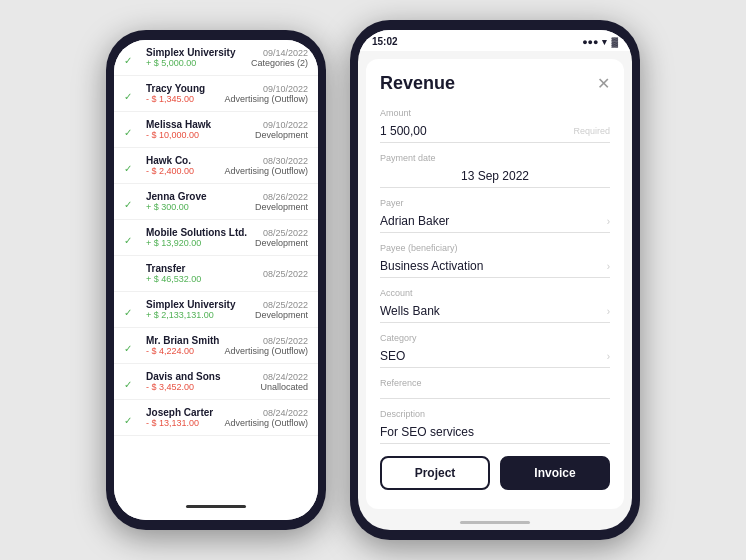 The width and height of the screenshot is (746, 560). Describe the element at coordinates (200, 232) in the screenshot. I see `transaction-name: Mobile Solutions Ltd.` at that location.